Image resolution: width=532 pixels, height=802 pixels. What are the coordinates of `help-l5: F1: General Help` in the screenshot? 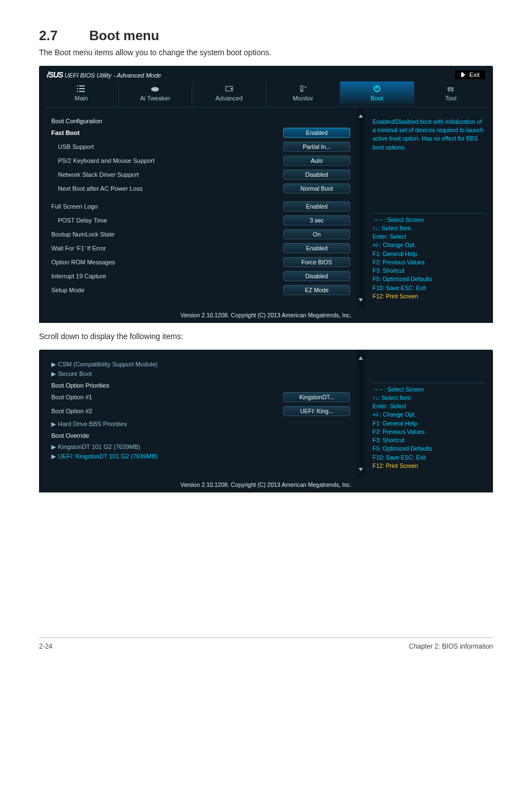 It's located at (429, 424).